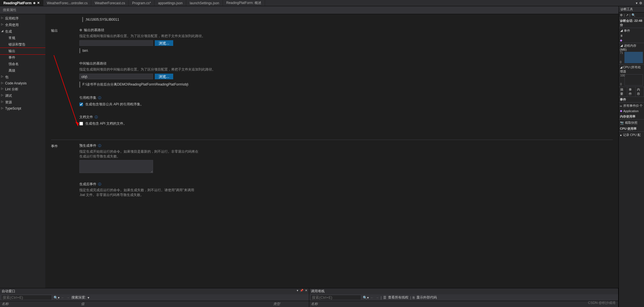  I want to click on diag-cpu-header: ◢ CPU (所有处理器, so click(632, 69).